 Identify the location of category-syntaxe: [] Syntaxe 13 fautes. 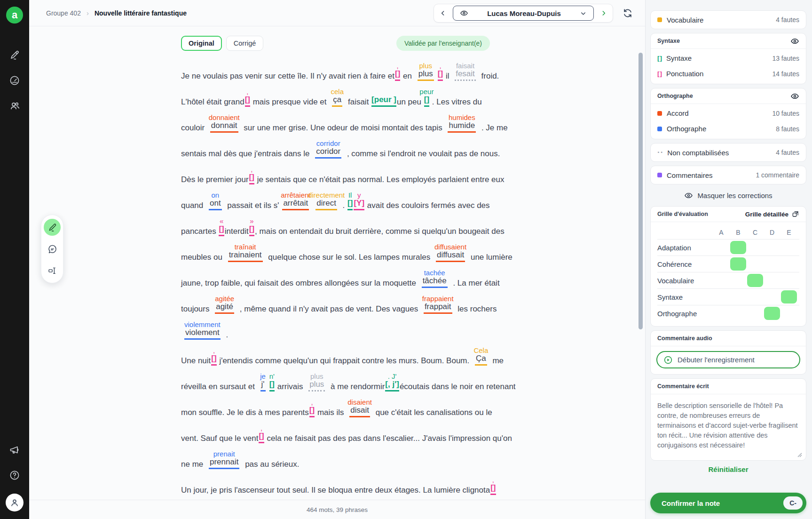
(728, 58).